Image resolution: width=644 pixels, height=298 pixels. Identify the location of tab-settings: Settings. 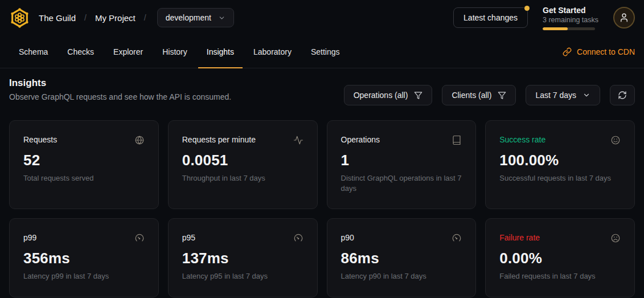
(326, 51).